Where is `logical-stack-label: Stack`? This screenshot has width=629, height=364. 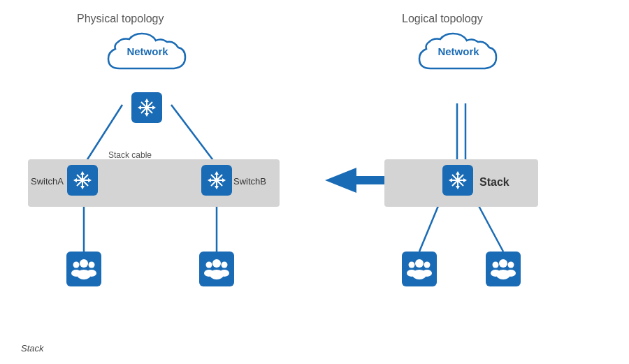
logical-stack-label: Stack is located at coordinates (495, 182).